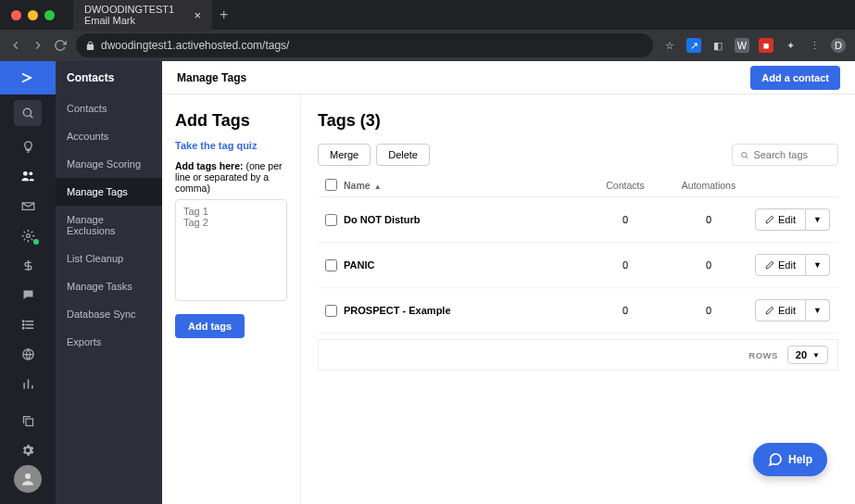 This screenshot has height=504, width=855. What do you see at coordinates (791, 155) in the screenshot?
I see `search-tags-input` at bounding box center [791, 155].